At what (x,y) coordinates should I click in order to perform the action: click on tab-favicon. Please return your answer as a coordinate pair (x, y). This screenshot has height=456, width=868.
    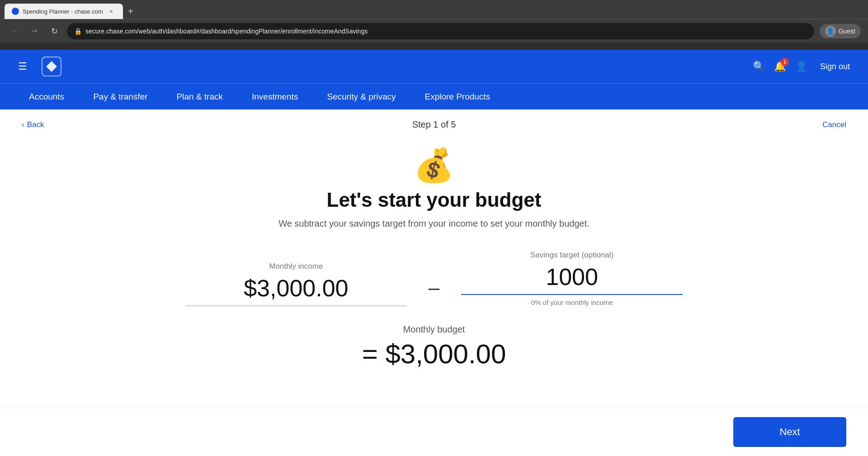
    Looking at the image, I should click on (15, 11).